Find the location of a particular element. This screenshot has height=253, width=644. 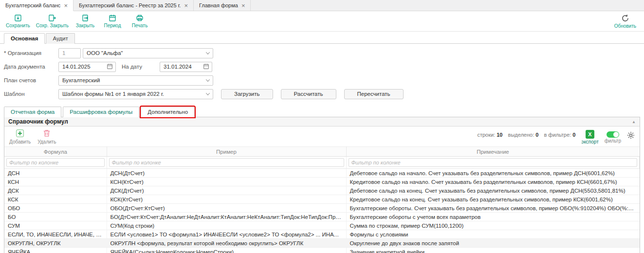

table-row: ЯЧЕЙКАЯЧЕЙКА(Ссылка:НомерКолонки:НомерСт… is located at coordinates (322, 250).